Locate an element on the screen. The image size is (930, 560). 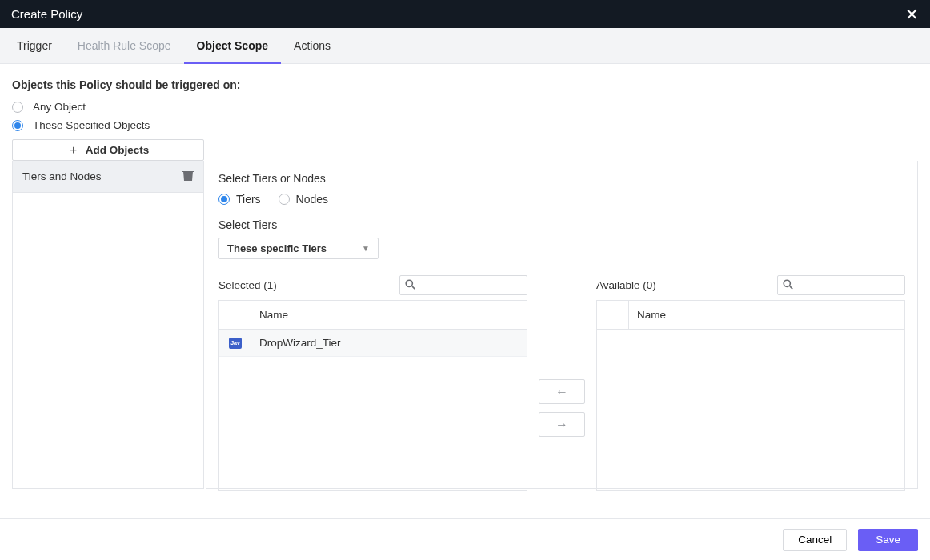
move-right-button: → is located at coordinates (562, 424).